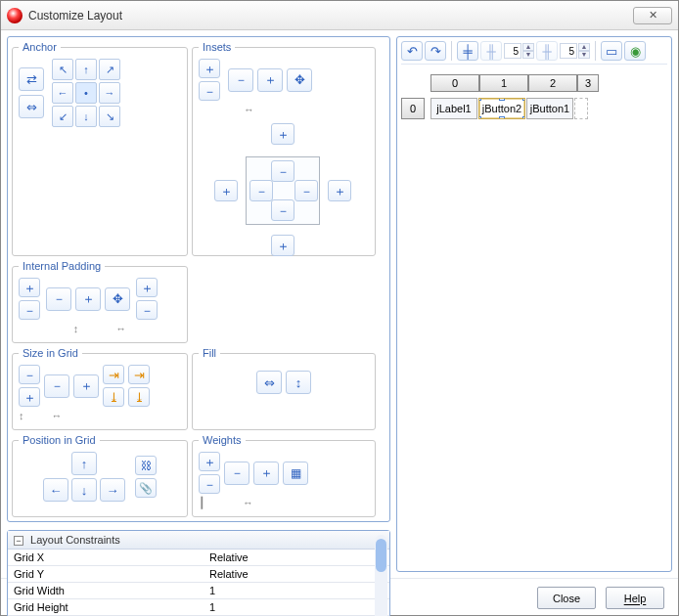 Image resolution: width=679 pixels, height=616 pixels. I want to click on ipad-b-inc: ＋, so click(147, 287).